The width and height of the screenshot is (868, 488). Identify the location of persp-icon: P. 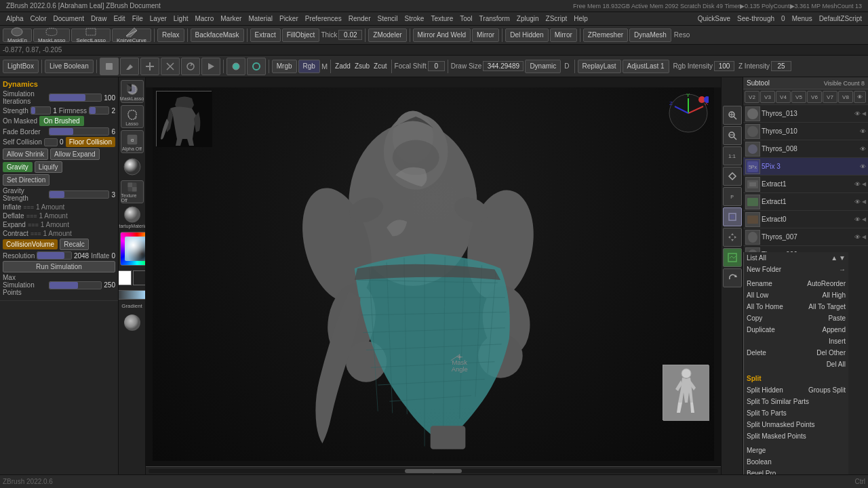
(732, 197).